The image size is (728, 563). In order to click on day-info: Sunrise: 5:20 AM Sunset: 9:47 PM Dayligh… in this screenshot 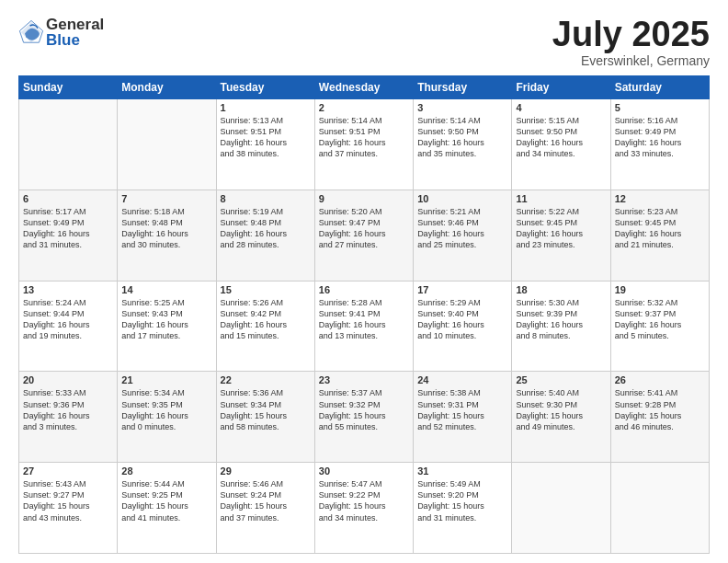, I will do `click(364, 228)`.